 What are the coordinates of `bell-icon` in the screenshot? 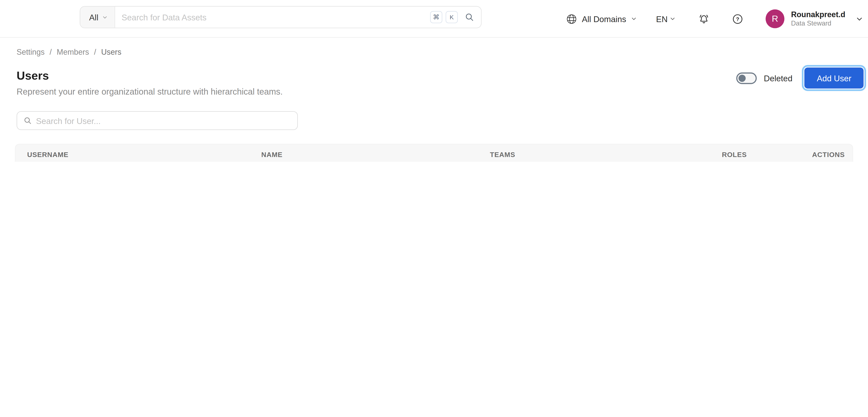 It's located at (704, 19).